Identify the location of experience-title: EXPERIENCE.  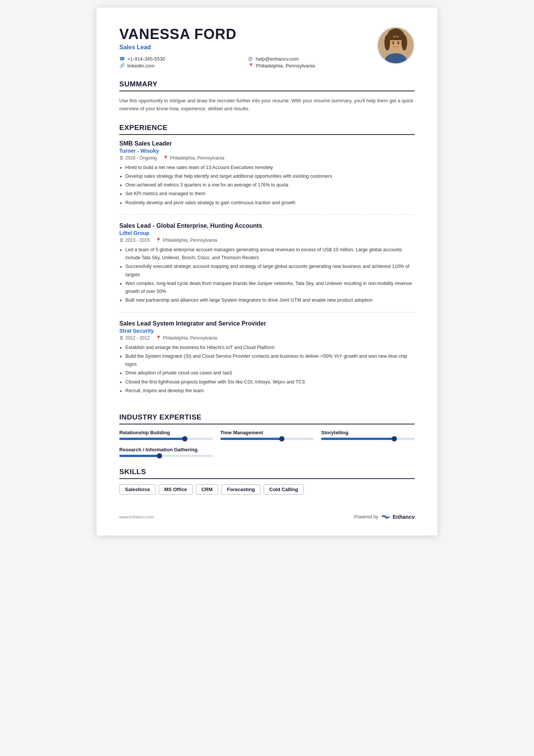
(267, 129).